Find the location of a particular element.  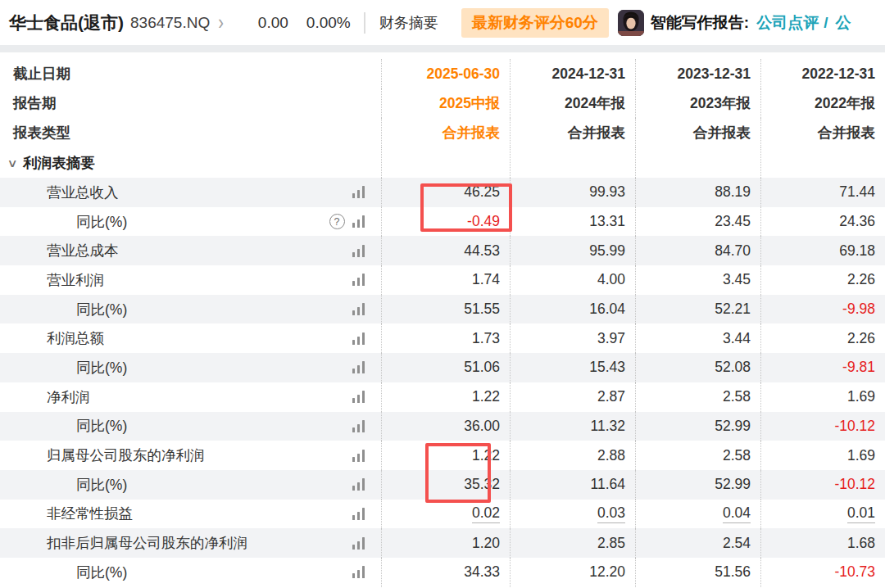

table-row: 净利润 1.222.872.581.69 is located at coordinates (442, 397).